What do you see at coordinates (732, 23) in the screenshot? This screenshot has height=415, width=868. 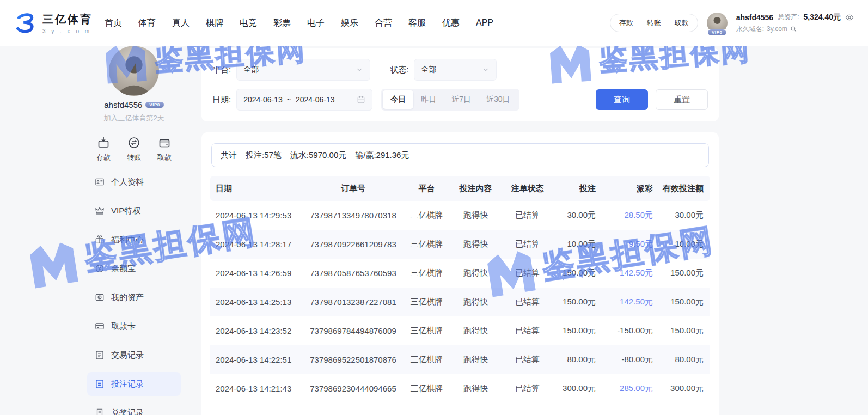 I see `header-right: 存款 转账 取款 VIP0 ahsfd4556 总资产: 5,324.40元 永…` at bounding box center [732, 23].